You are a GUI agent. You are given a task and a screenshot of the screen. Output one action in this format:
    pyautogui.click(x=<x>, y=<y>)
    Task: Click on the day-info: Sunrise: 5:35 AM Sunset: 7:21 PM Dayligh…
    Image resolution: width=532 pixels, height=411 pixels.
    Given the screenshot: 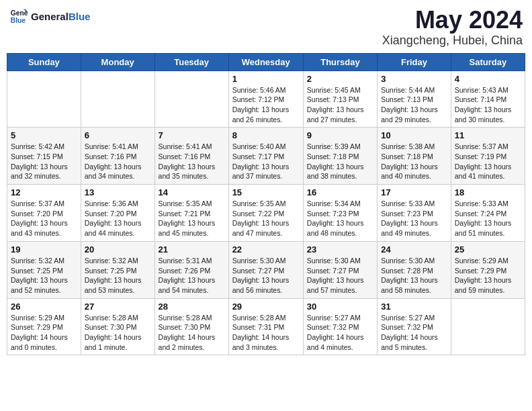 What is the action you would take?
    pyautogui.click(x=192, y=219)
    